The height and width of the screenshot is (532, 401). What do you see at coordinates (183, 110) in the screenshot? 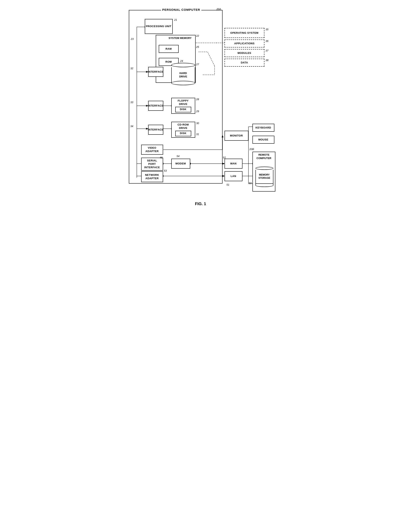
I see `disk1-box: DISK` at bounding box center [183, 110].